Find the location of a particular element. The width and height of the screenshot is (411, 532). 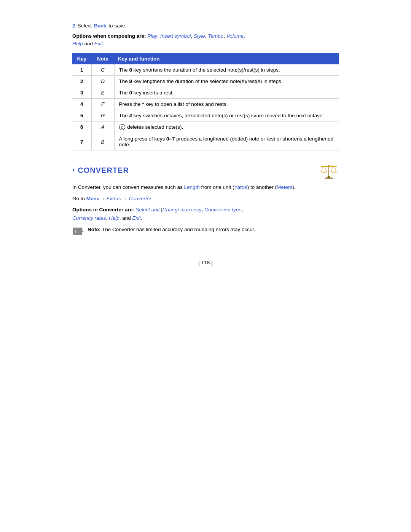

function-cell: The 9 key lengthens the duration of the … is located at coordinates (226, 81).